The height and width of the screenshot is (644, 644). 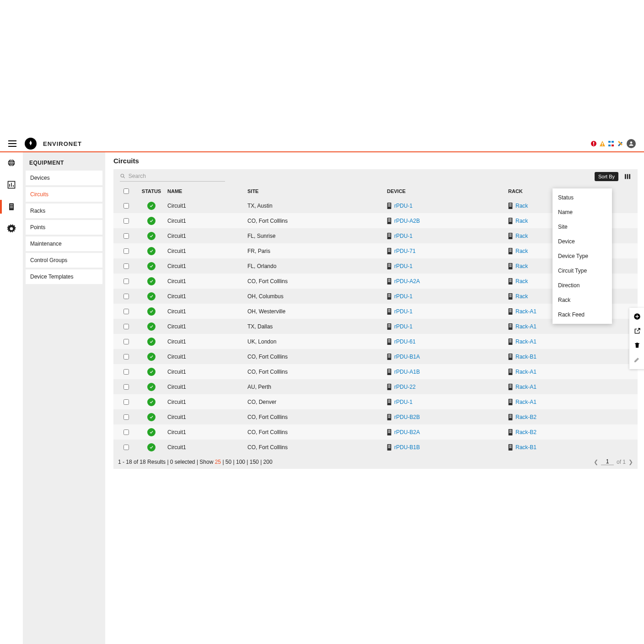 I want to click on columns-icon, so click(x=628, y=177).